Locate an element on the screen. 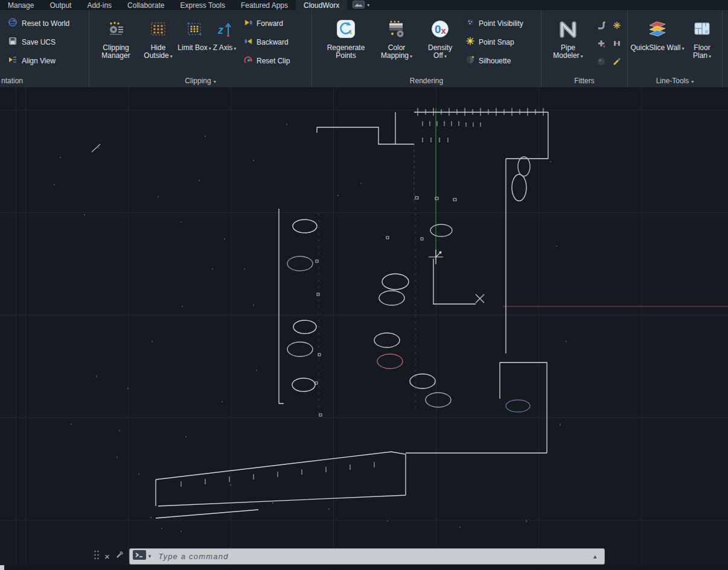 This screenshot has height=570, width=728. status-bar-strip is located at coordinates (364, 568).